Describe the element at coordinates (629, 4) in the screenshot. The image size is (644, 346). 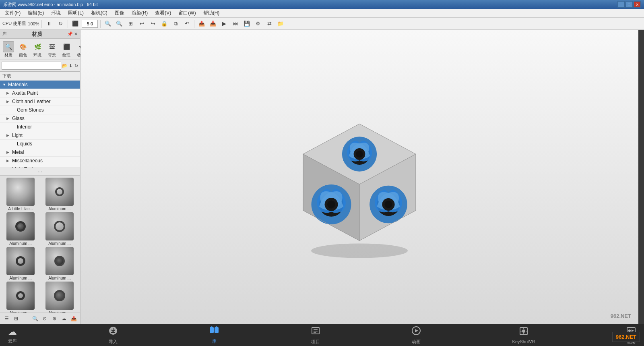
I see `title-bar-controls: — □ ✕` at that location.